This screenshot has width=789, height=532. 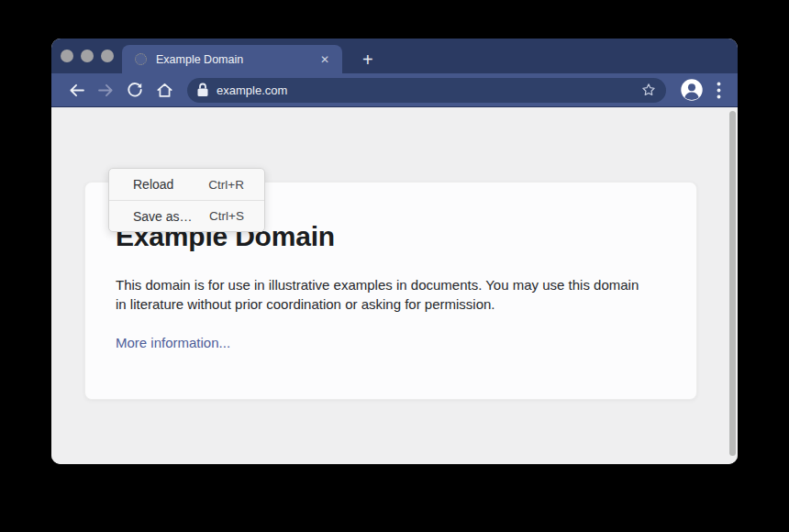 I want to click on scrollbar-thumb, so click(x=732, y=283).